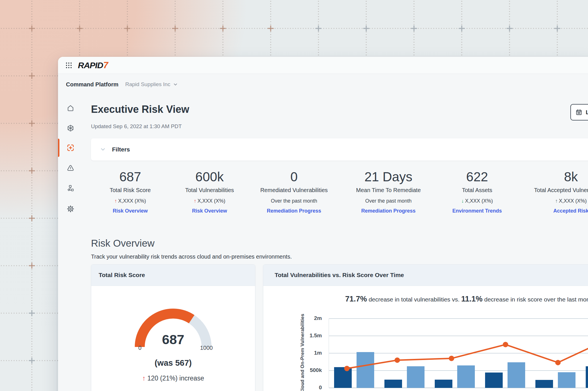  I want to click on sidebar-item-attack-surface-icon, so click(71, 128).